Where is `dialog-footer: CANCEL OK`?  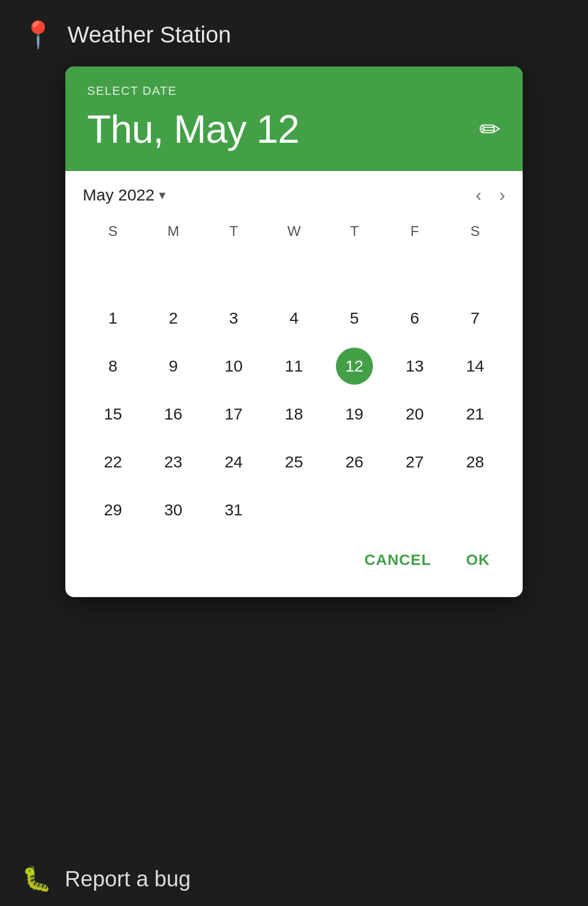 dialog-footer: CANCEL OK is located at coordinates (294, 564).